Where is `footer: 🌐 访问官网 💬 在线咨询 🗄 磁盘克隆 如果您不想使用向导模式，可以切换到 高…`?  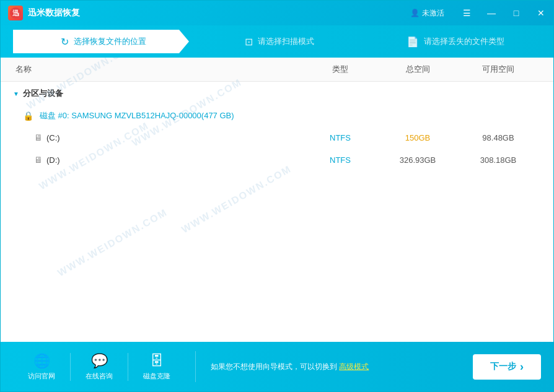 footer: 🌐 访问官网 💬 在线咨询 🗄 磁盘克隆 如果您不想使用向导模式，可以切换到 高… is located at coordinates (277, 367).